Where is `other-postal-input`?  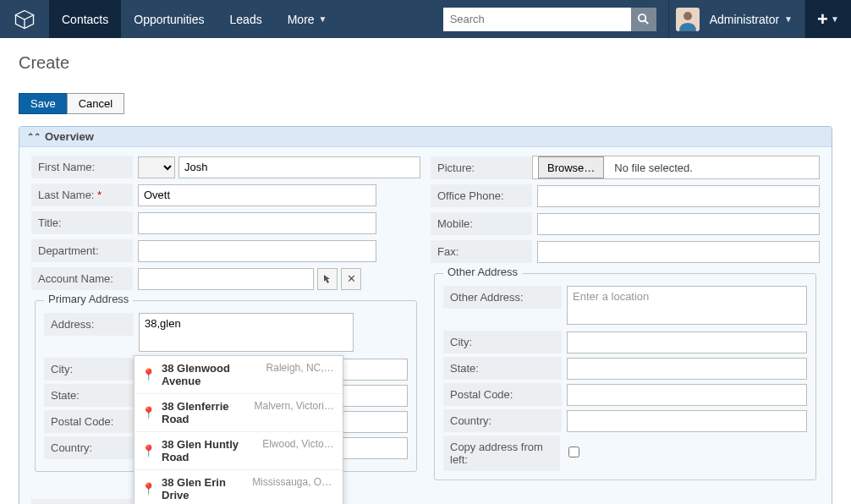 other-postal-input is located at coordinates (687, 395).